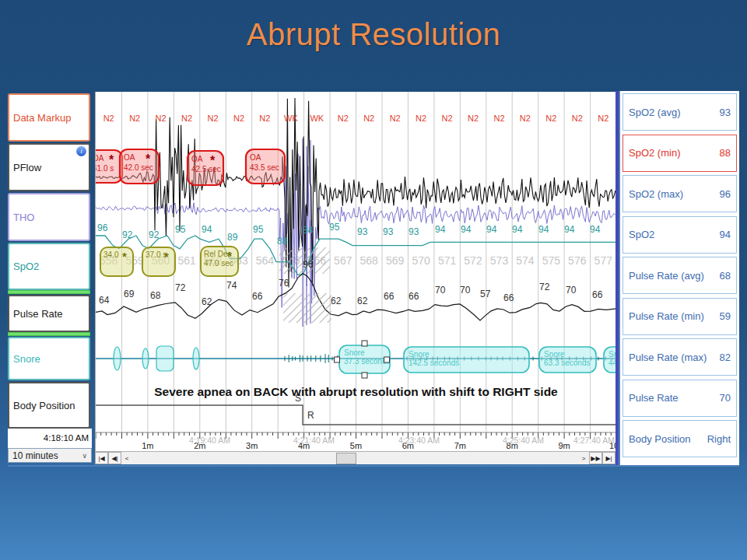  What do you see at coordinates (49, 313) in the screenshot?
I see `channel-pulse-rate: Pulse Rate` at bounding box center [49, 313].